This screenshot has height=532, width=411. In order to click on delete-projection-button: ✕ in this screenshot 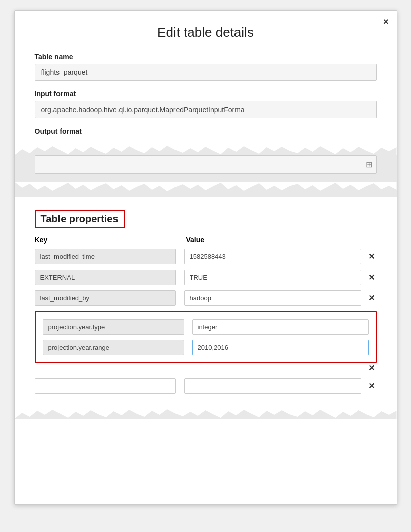, I will do `click(371, 368)`.